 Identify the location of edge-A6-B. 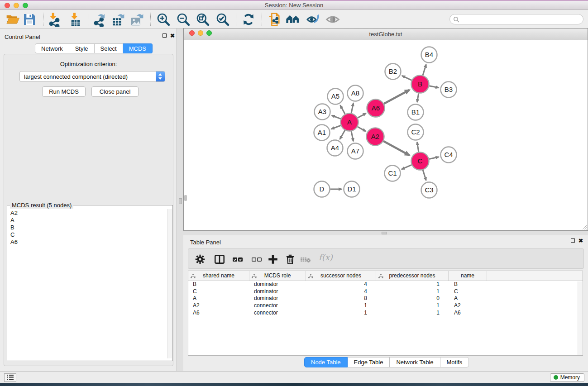
(397, 97).